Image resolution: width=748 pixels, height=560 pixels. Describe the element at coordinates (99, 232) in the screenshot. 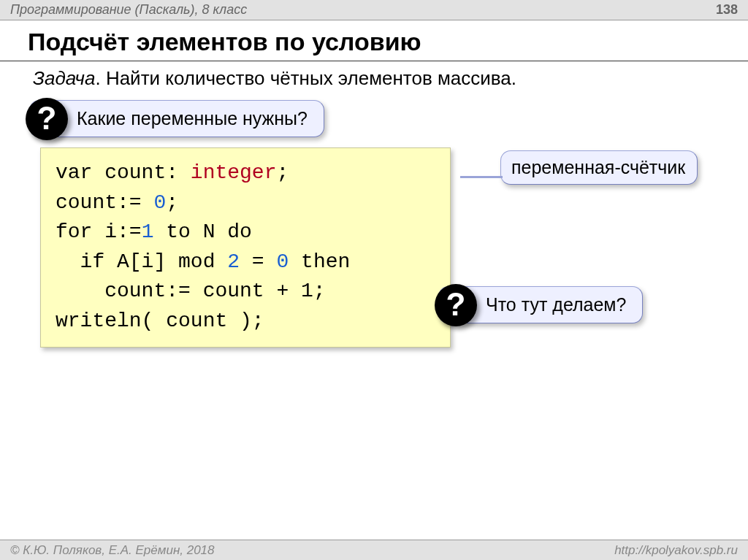

I see `code-text: for i:=` at that location.